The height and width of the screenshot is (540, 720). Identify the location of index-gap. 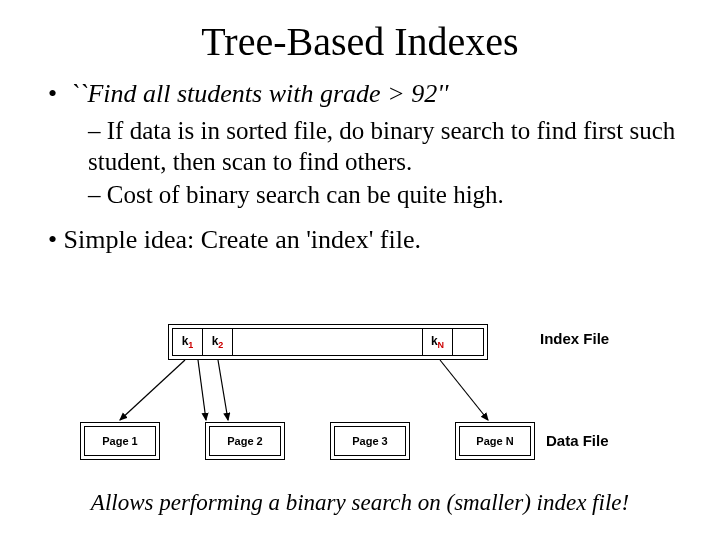
(328, 342).